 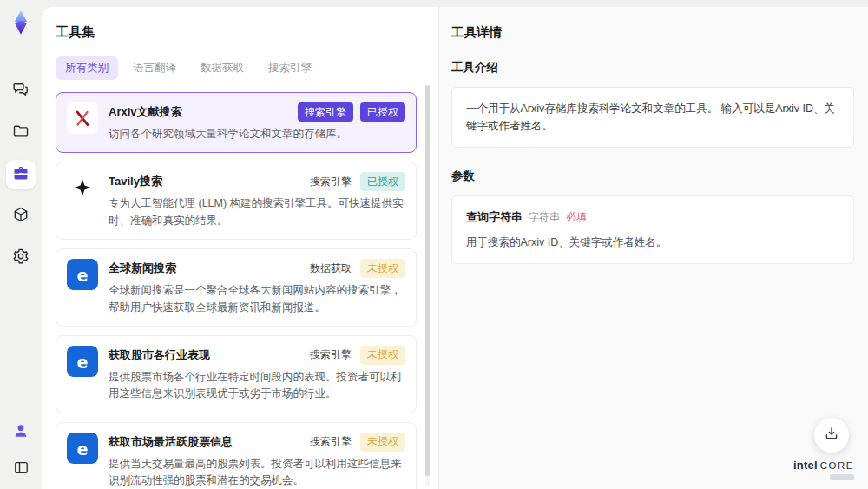 I want to click on sidebar, so click(x=21, y=245).